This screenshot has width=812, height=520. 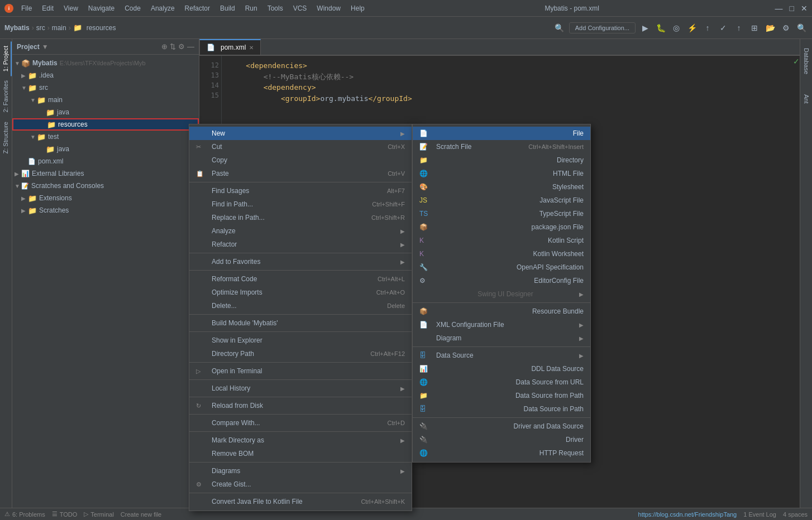 I want to click on submenu-directory: 📁 Directory, so click(x=501, y=160).